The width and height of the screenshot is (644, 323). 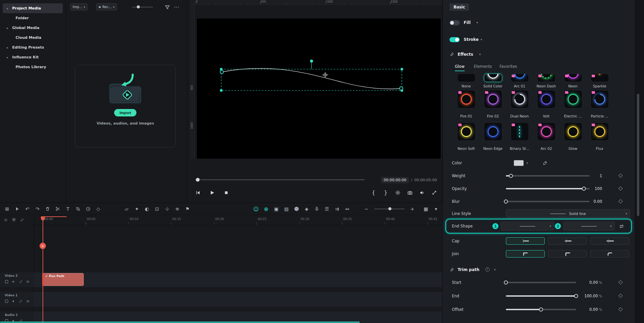 I want to click on sidebar-item-project-media: ▸ Project Media, so click(x=33, y=8).